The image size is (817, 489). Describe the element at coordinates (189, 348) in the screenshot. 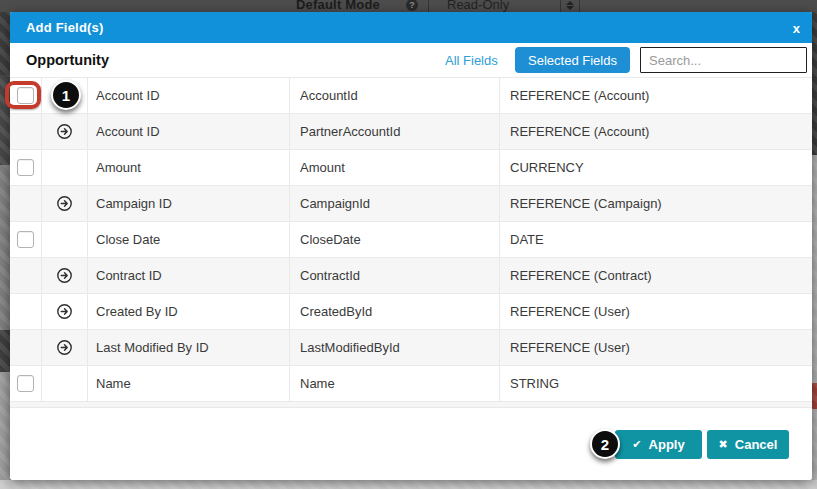

I see `field-label-cell: Last Modified By ID` at that location.